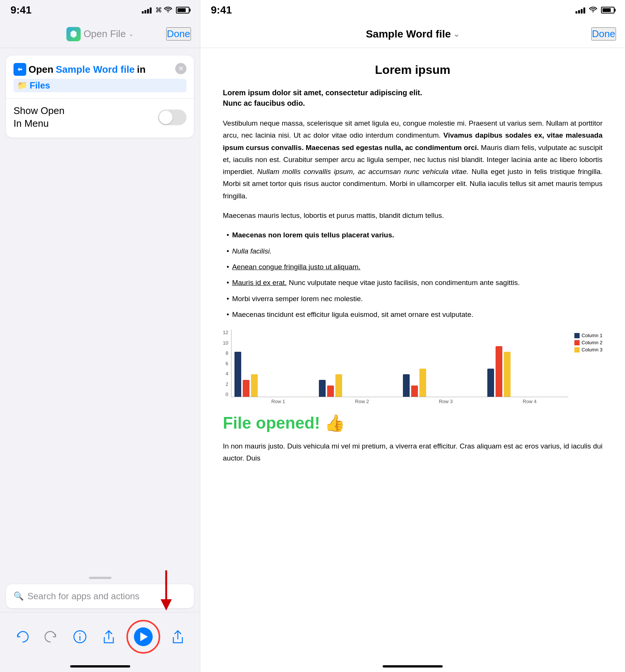  What do you see at coordinates (595, 10) in the screenshot?
I see `right-status-icons` at bounding box center [595, 10].